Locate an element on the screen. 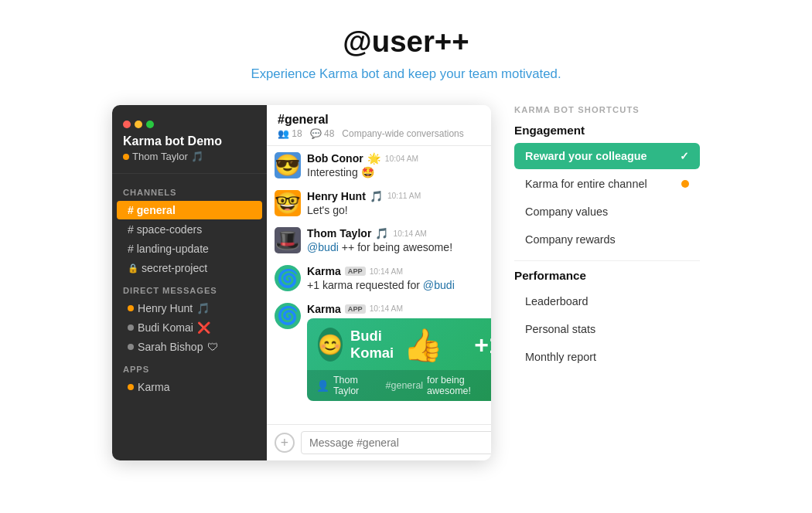  henry-name: Henry Hunt is located at coordinates (336, 196).